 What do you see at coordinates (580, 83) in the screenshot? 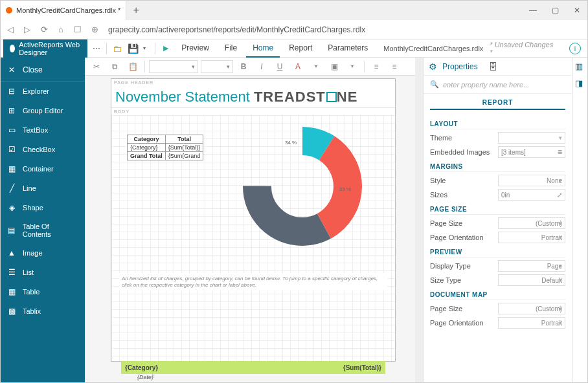
I see `panel-toggle-icon: ◨` at bounding box center [580, 83].